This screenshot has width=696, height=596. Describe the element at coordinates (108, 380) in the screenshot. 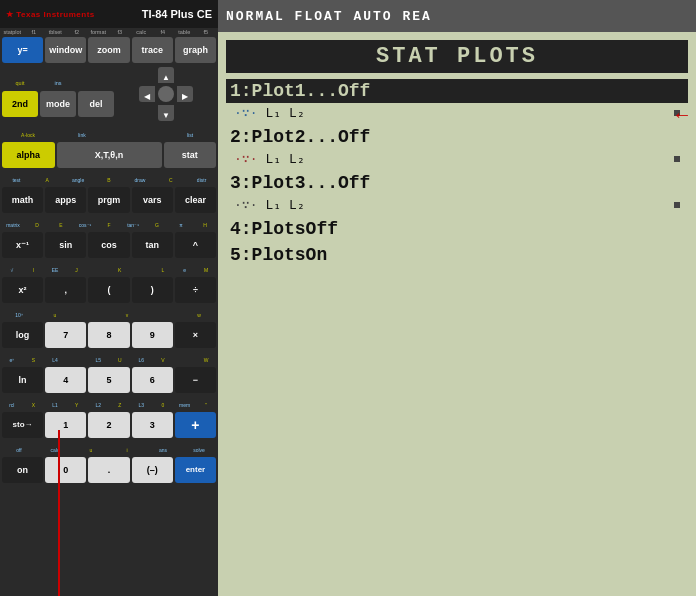

I see `btn-5: 5` at that location.